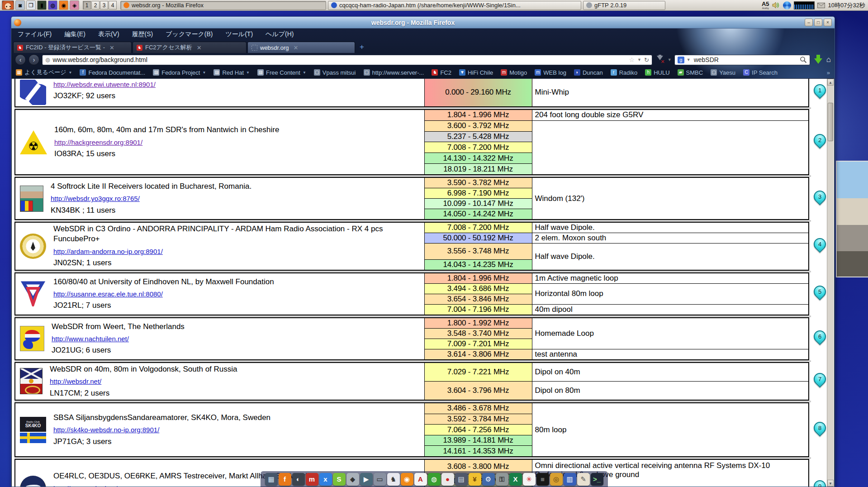 The image size is (868, 487). I want to click on bookmark-motigo: mMotigo, so click(514, 72).